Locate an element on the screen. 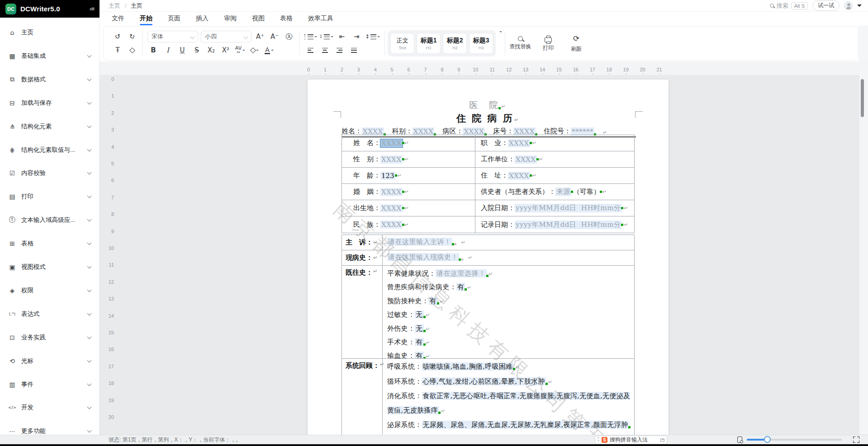 The height and width of the screenshot is (446, 868). align-left-button is located at coordinates (310, 50).